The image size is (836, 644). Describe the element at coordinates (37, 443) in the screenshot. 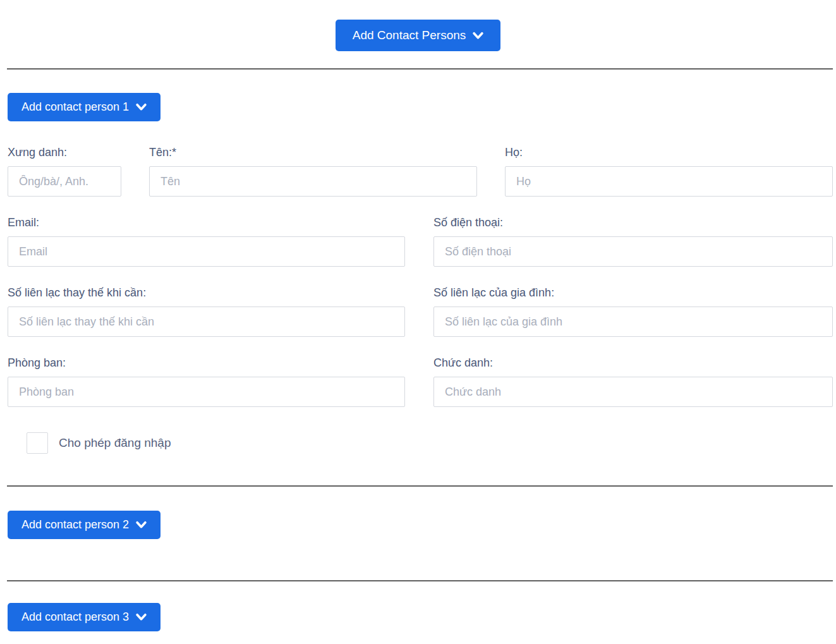

I see `allow-login-checkbox` at that location.